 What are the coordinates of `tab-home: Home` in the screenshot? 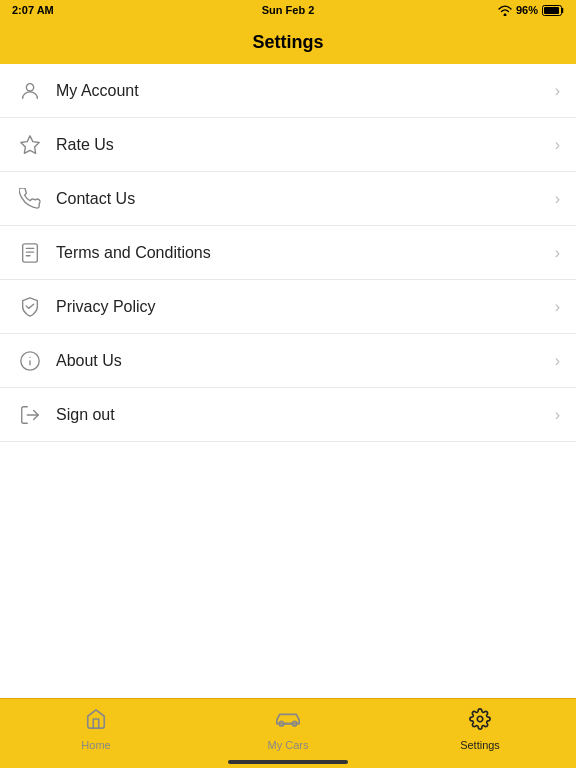 It's located at (96, 730).